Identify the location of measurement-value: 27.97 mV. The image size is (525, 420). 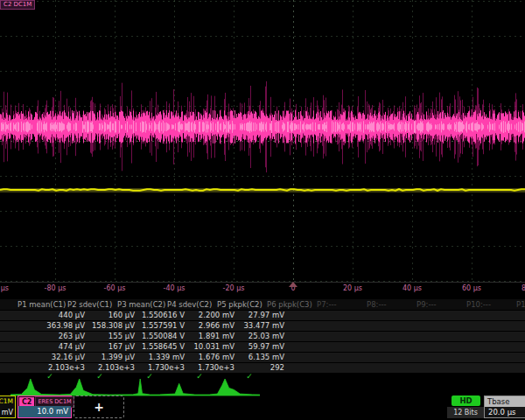
(259, 315).